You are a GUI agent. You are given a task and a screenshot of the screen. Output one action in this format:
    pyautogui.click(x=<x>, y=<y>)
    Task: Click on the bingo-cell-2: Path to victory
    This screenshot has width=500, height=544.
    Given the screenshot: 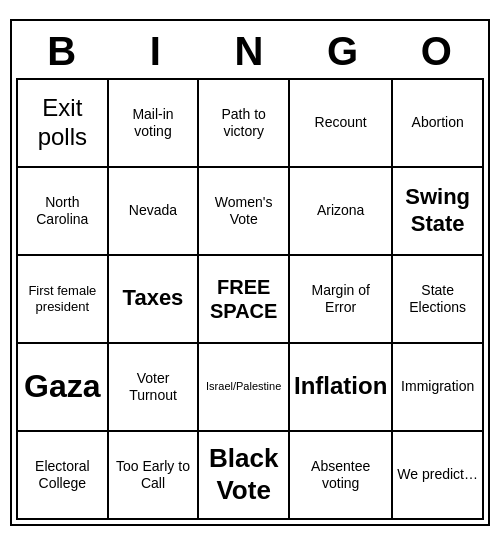 What is the action you would take?
    pyautogui.click(x=244, y=124)
    